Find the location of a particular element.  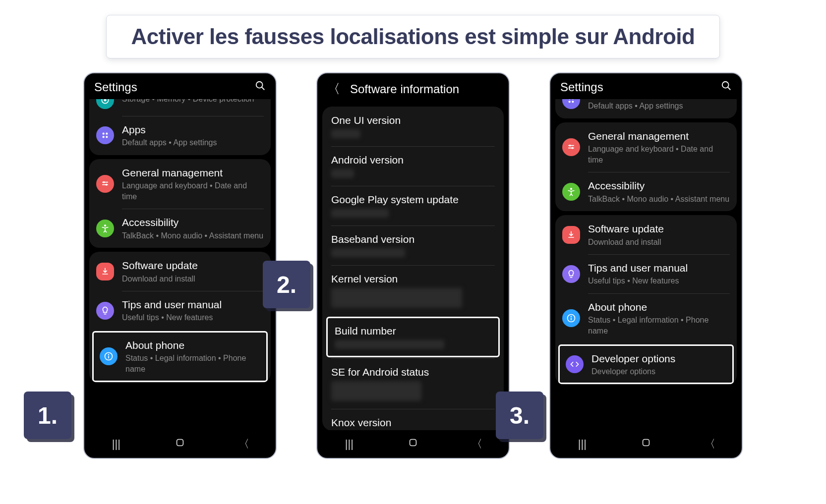

step-badge-1: 1. is located at coordinates (48, 415).